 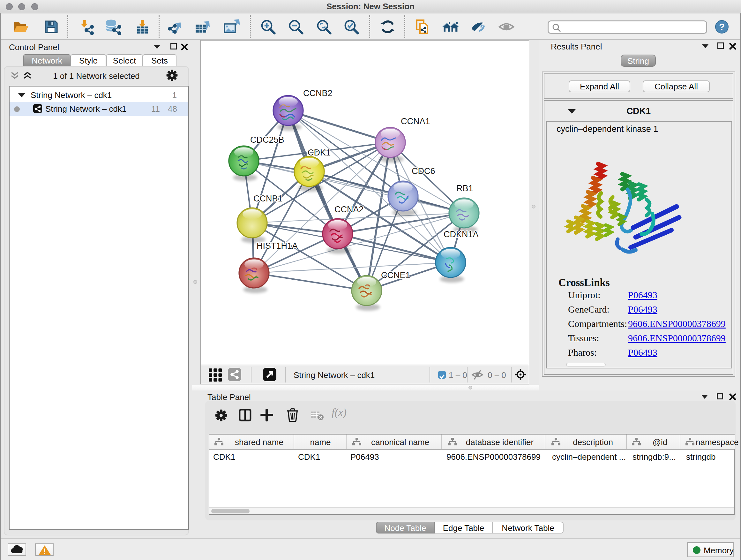 I want to click on svg-text: CDC25B, so click(x=267, y=140).